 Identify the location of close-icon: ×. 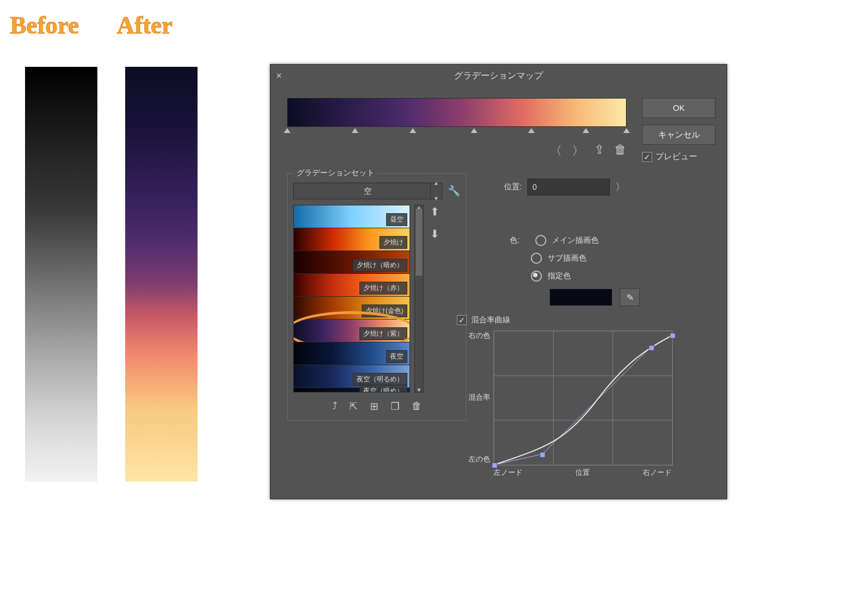
(279, 76).